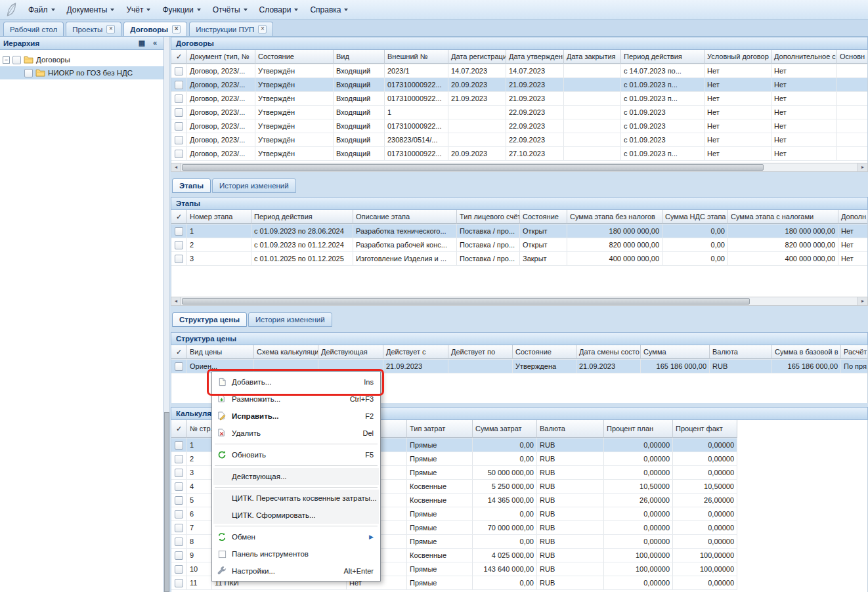  I want to click on tree-item: НИОКР по ГОЗ без НДС, so click(81, 73).